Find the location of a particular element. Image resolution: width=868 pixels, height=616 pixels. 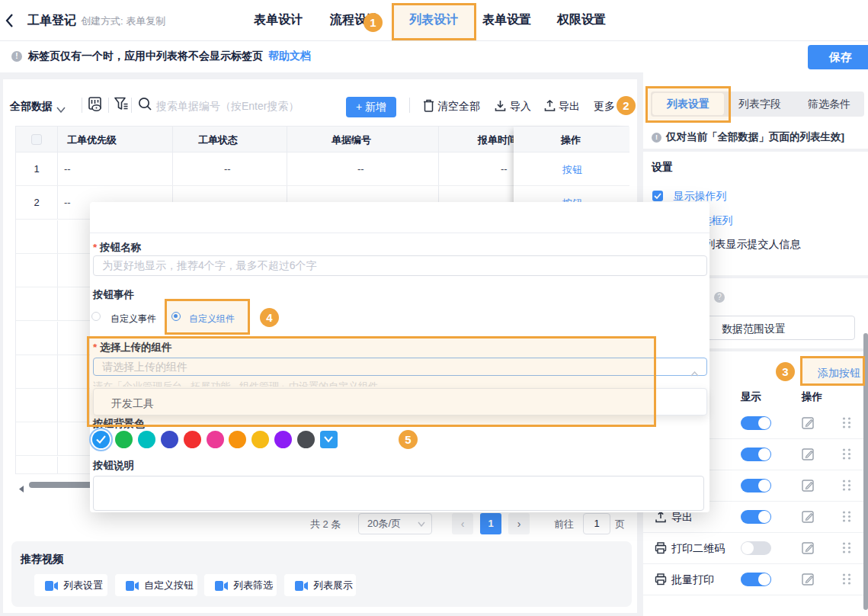

button-event-label: 按钮事件 is located at coordinates (114, 295).